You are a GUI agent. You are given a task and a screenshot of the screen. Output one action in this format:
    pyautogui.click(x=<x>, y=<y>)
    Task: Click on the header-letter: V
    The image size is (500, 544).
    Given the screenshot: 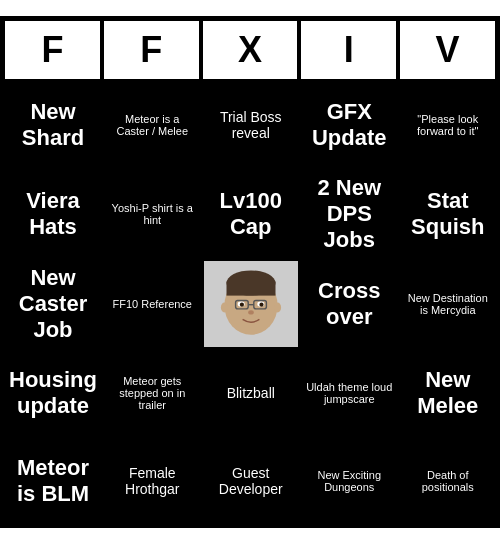 What is the action you would take?
    pyautogui.click(x=448, y=50)
    